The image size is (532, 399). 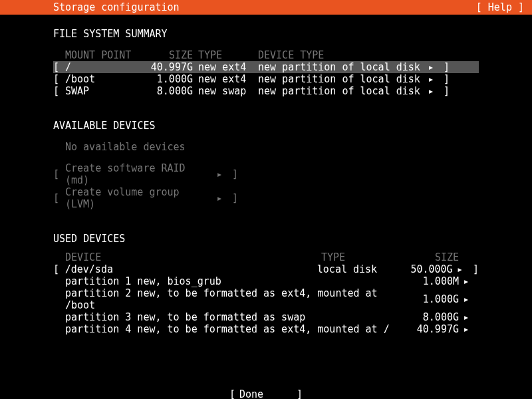 What do you see at coordinates (168, 91) in the screenshot?
I see `size: 8.000G` at bounding box center [168, 91].